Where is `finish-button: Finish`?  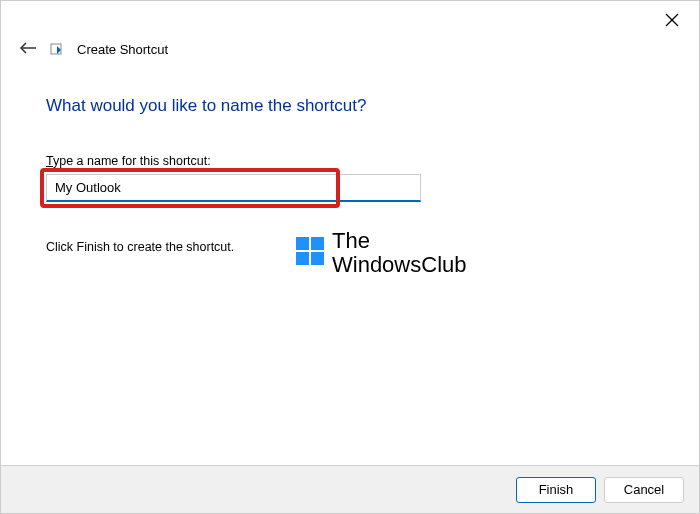 finish-button: Finish is located at coordinates (556, 490).